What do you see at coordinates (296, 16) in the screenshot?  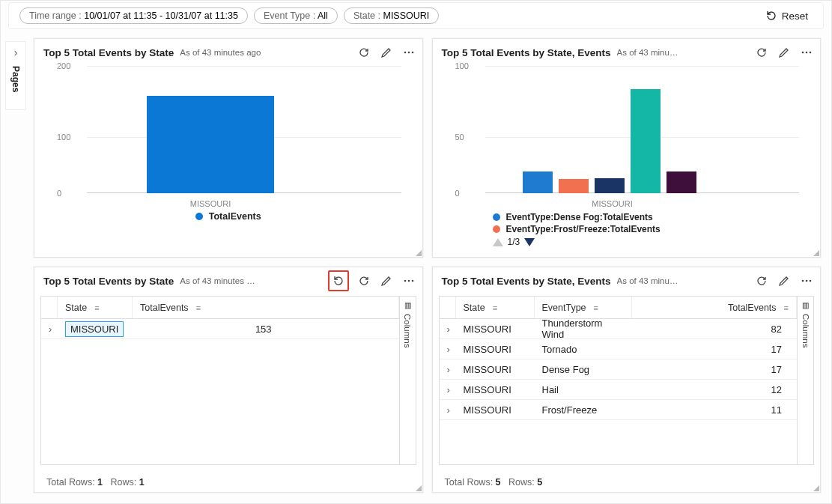 I see `filter-event-type: Event Type : All` at bounding box center [296, 16].